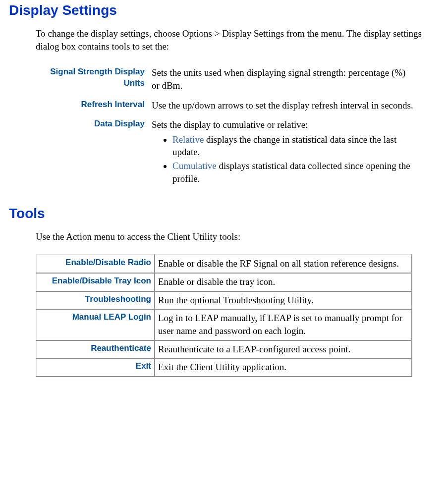 The image size is (448, 499). Describe the element at coordinates (240, 40) in the screenshot. I see `display-settings-intro: To change the display settings, choose O…` at that location.